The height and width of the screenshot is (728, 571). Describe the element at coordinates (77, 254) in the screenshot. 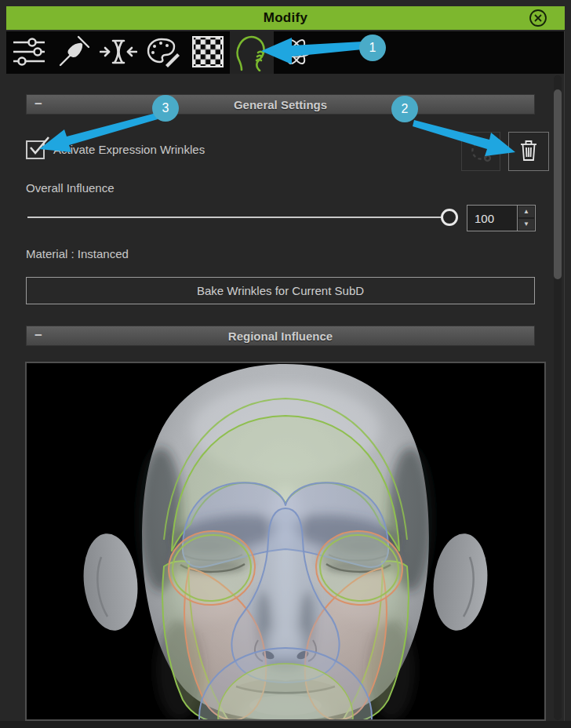

I see `material-status-label: Material : Instanced` at that location.